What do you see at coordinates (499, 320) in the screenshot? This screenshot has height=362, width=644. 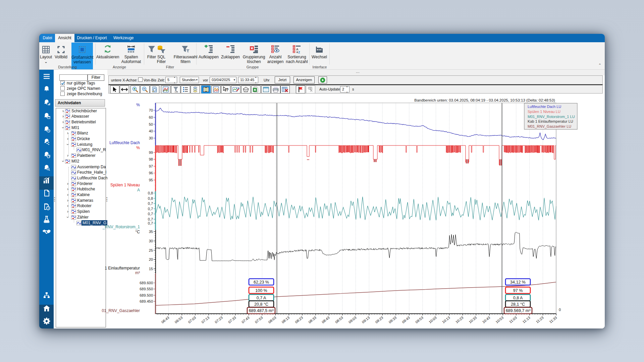 I see `svg-text: 10:53` at bounding box center [499, 320].